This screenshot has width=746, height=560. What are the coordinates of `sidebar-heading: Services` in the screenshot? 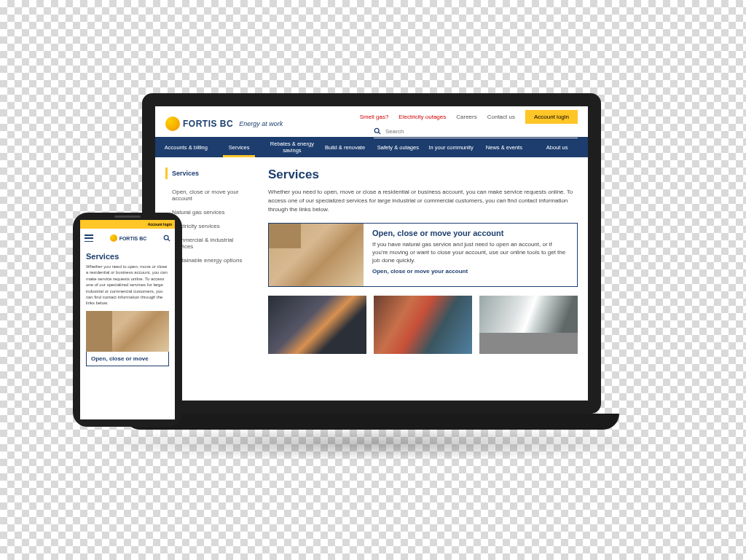 It's located at (211, 173).